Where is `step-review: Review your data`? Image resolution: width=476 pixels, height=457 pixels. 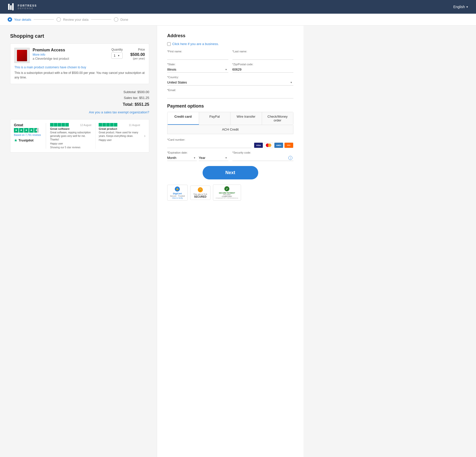 step-review: Review your data is located at coordinates (72, 19).